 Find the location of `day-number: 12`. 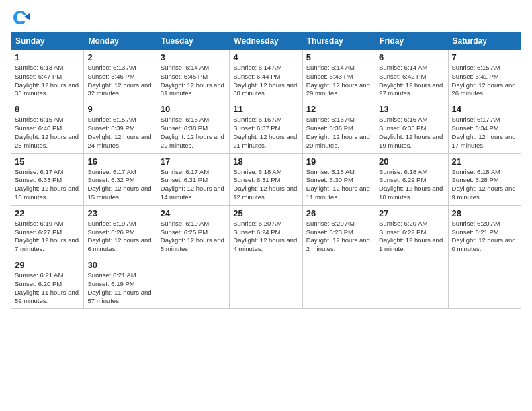

day-number: 12 is located at coordinates (339, 109).